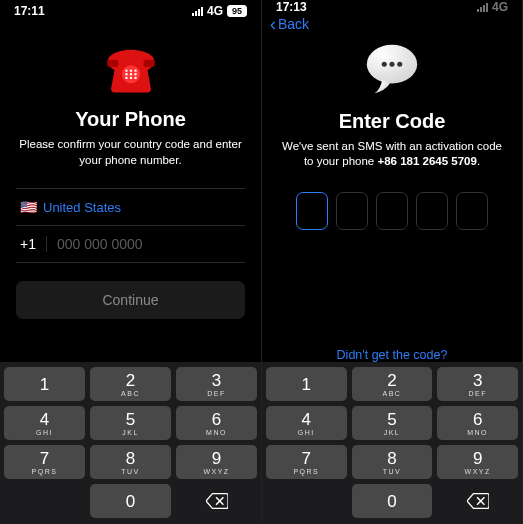 This screenshot has width=523, height=524. What do you see at coordinates (392, 211) in the screenshot?
I see `code-input` at bounding box center [392, 211].